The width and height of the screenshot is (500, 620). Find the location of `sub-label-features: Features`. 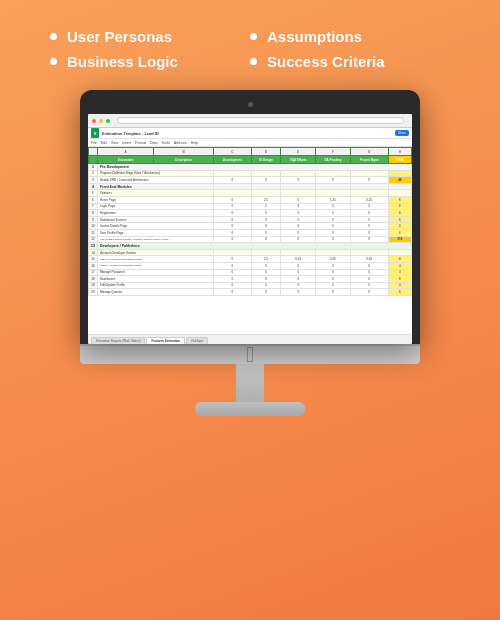

sub-label-features: Features is located at coordinates (155, 194).